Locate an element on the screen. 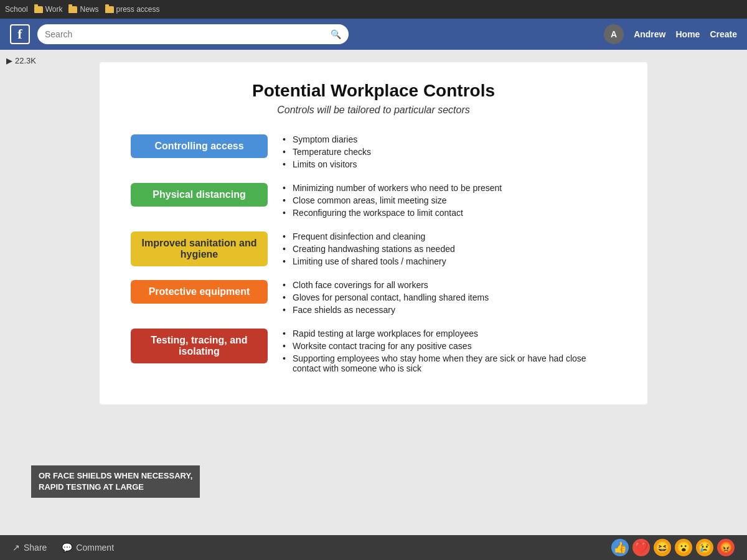  folder-icon-work is located at coordinates (39, 10).